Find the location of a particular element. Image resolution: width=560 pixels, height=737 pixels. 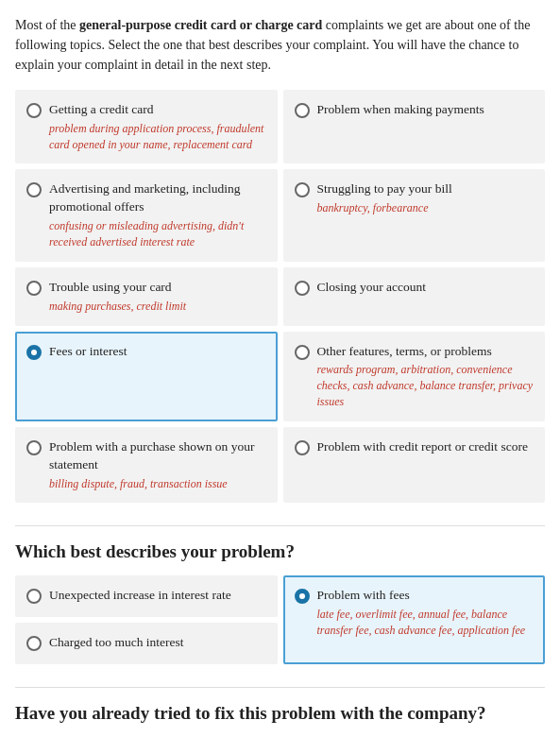

radio-problem-credit-report is located at coordinates (302, 448).